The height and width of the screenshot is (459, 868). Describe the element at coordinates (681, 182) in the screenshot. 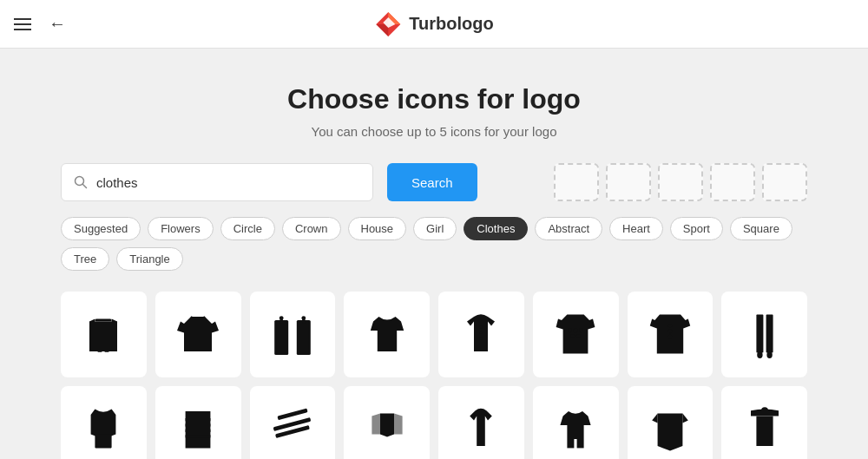

I see `icon-slots-container` at that location.